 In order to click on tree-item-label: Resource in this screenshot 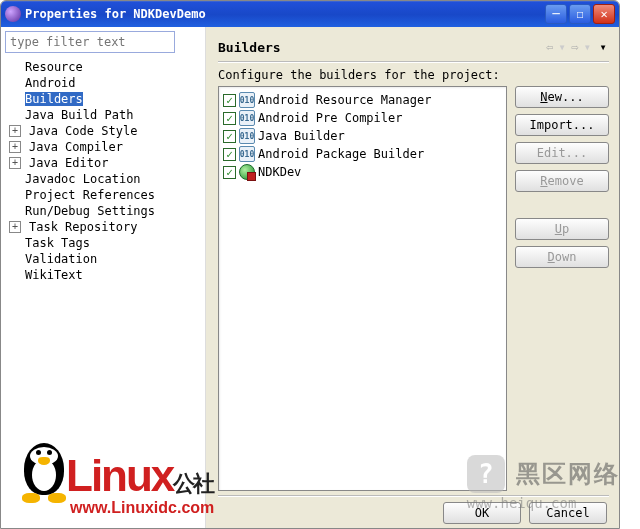, I will do `click(54, 67)`.